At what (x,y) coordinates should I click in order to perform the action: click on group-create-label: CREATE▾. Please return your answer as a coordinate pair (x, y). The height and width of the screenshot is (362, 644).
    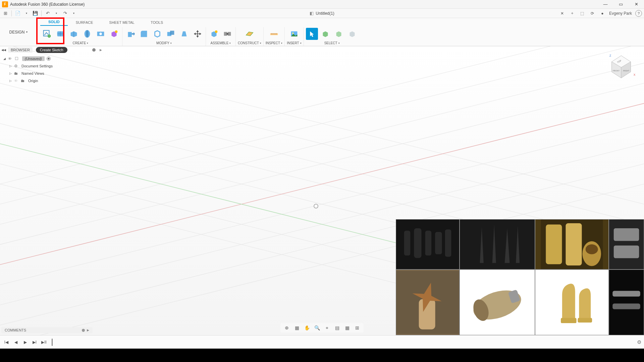
    Looking at the image, I should click on (80, 43).